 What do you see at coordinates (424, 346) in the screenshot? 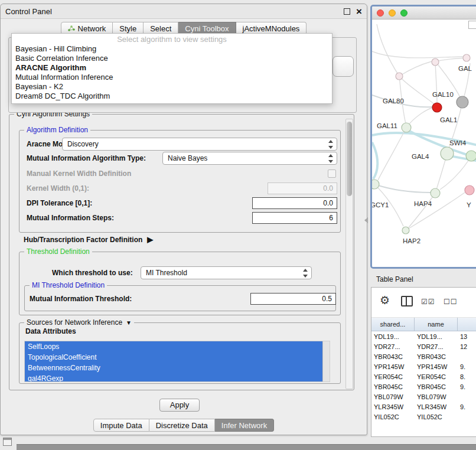
I see `table-row: YDR27...YDR27...12` at bounding box center [424, 346].